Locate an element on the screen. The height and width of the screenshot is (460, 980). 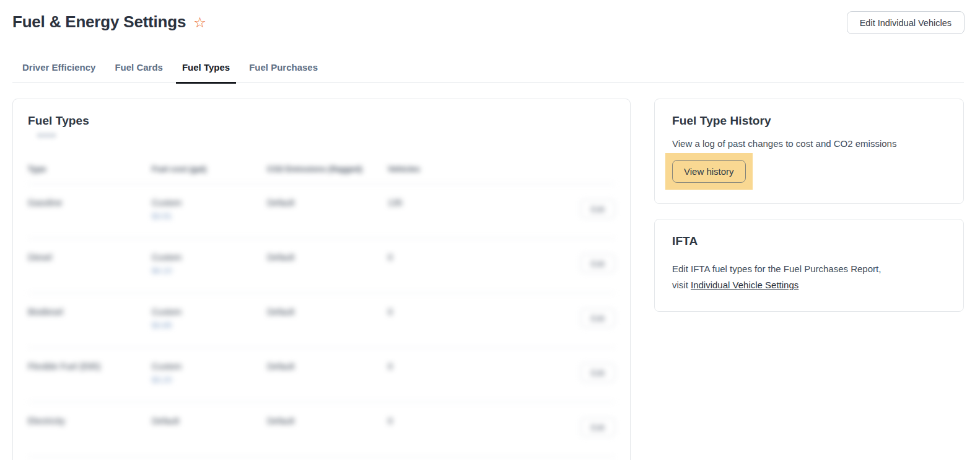
vehicles-cell: 135 is located at coordinates (475, 203).